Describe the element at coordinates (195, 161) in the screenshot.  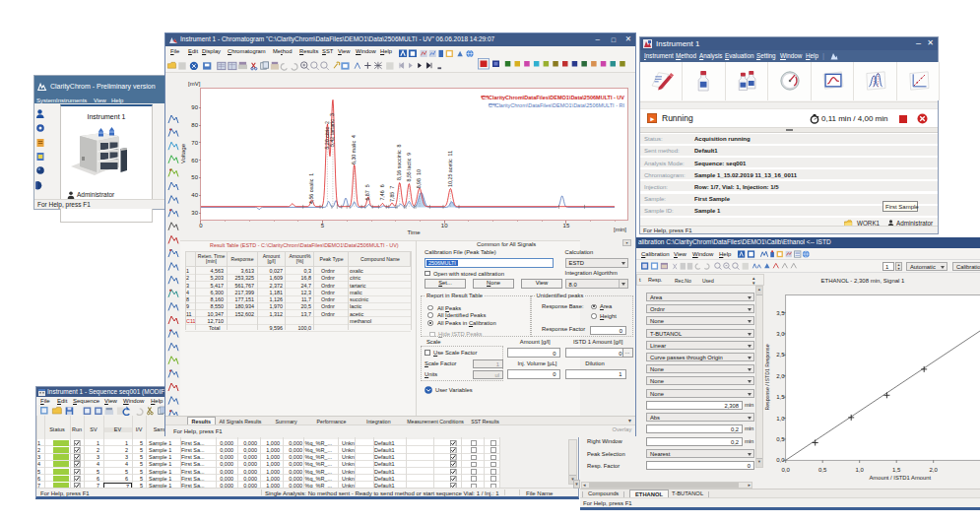
I see `svg-text: 60` at that location.